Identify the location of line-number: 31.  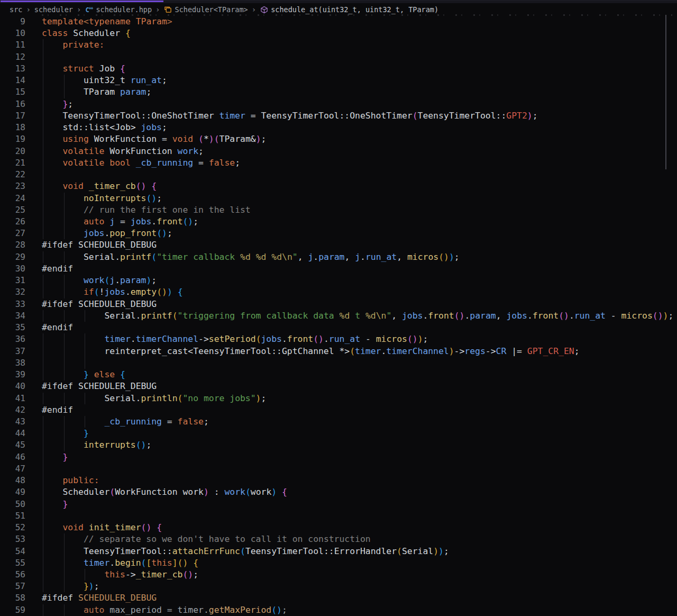
(13, 280).